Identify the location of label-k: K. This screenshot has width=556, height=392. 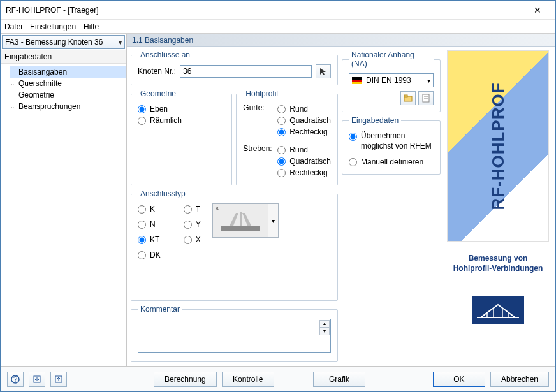
(152, 209).